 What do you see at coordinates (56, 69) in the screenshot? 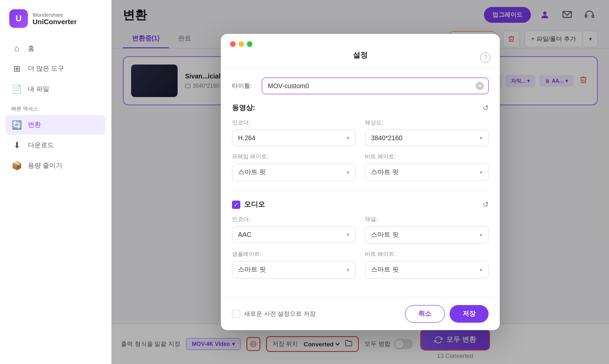
I see `sidebar-nav-main: ⌂ 홈 ⊞ 더 많은 도구 📄 내 파일` at bounding box center [56, 69].